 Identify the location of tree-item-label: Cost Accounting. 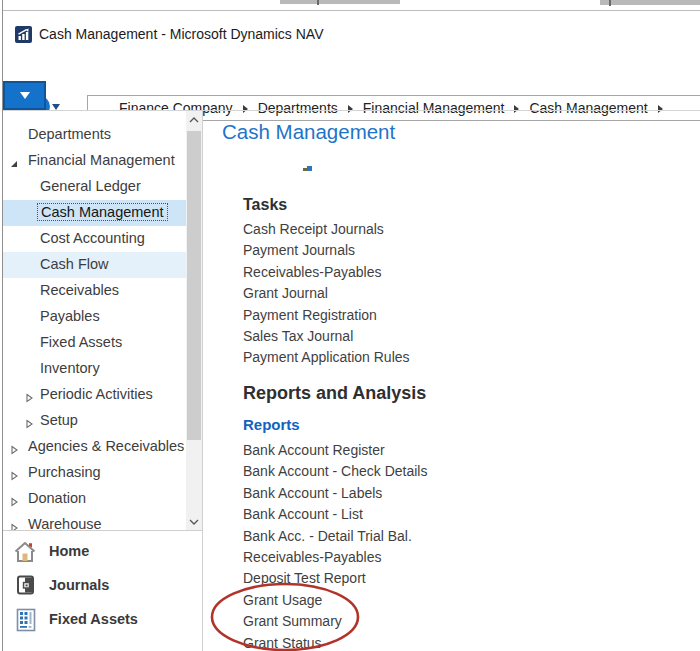
(92, 238).